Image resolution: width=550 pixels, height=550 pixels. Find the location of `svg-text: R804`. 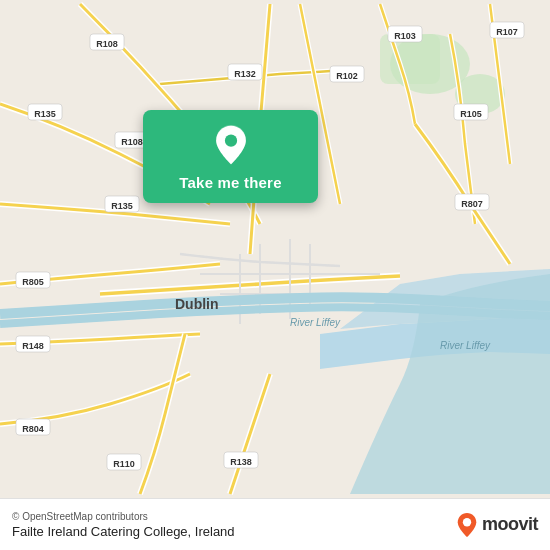

svg-text: R804 is located at coordinates (33, 429).